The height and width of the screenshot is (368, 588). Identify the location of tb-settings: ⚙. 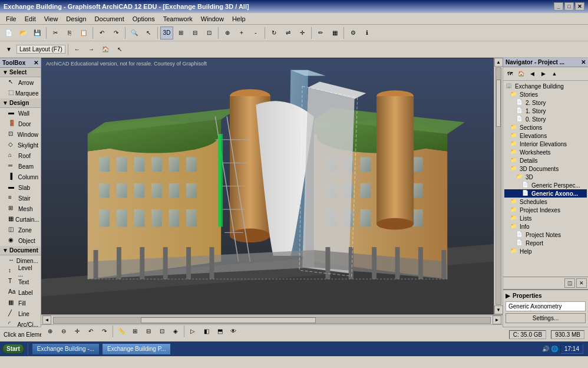
(353, 33).